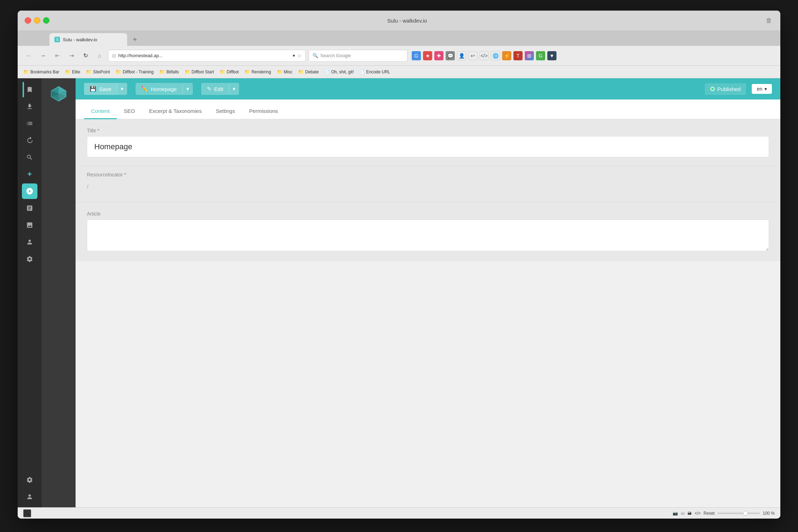  What do you see at coordinates (30, 157) in the screenshot?
I see `sidebar-search-icon` at bounding box center [30, 157].